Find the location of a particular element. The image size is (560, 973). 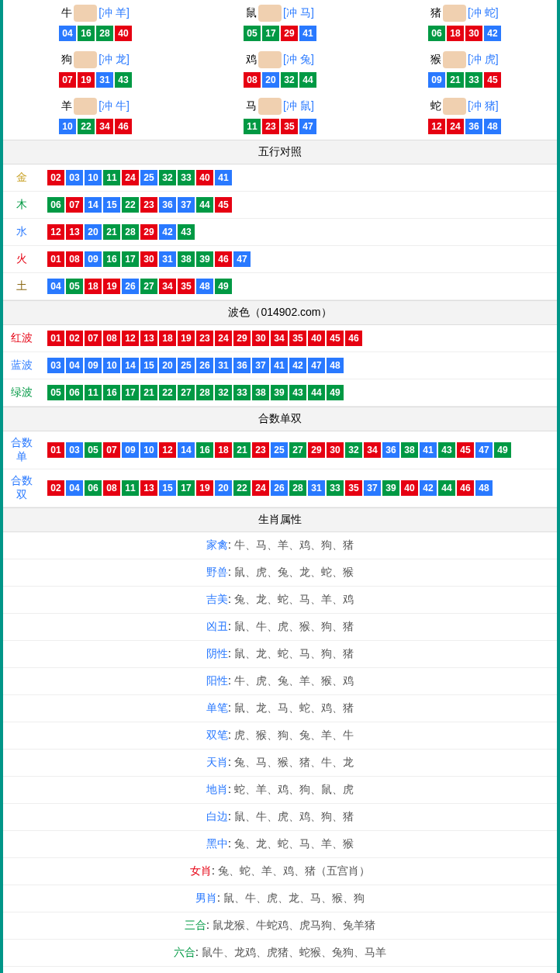

attr-label: 吉美 is located at coordinates (217, 599).